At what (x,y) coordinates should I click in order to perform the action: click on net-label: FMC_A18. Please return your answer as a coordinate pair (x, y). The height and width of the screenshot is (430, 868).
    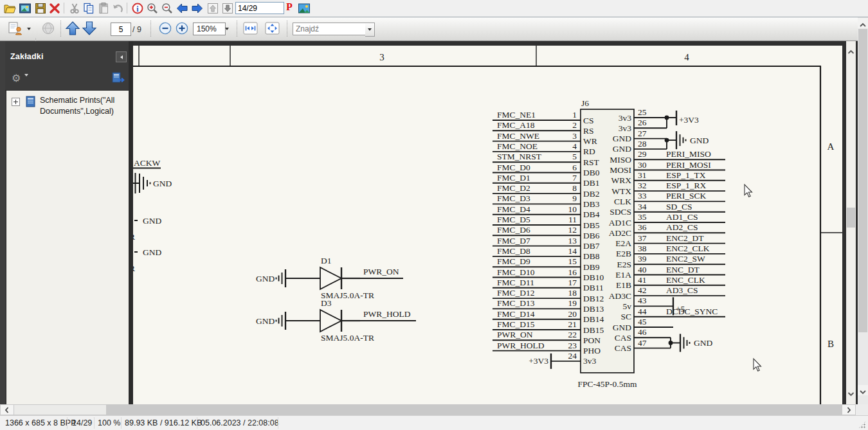
    Looking at the image, I should click on (516, 125).